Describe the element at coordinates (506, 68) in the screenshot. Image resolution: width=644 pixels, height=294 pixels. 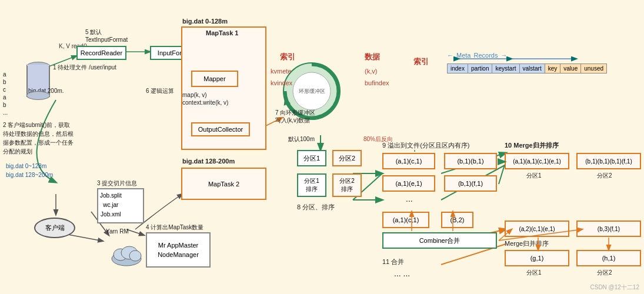
I see `header-keystart: keystart` at that location.